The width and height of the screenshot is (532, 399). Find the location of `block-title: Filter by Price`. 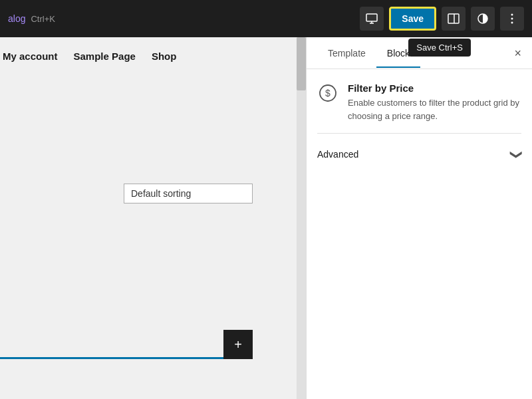

block-title: Filter by Price is located at coordinates (435, 88).